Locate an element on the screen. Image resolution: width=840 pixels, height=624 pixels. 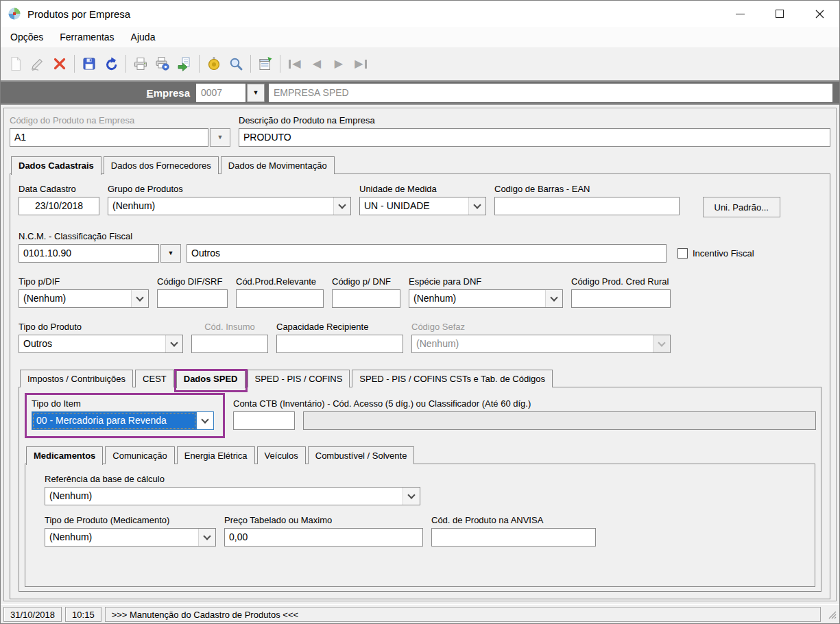
ncm-dropdown-button: ▼ is located at coordinates (171, 254).